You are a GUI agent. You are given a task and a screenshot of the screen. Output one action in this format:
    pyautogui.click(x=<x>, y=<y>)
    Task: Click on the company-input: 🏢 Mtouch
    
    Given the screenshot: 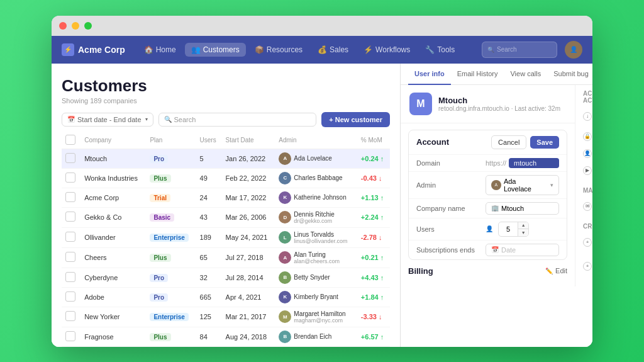 What is the action you would take?
    pyautogui.click(x=522, y=208)
    